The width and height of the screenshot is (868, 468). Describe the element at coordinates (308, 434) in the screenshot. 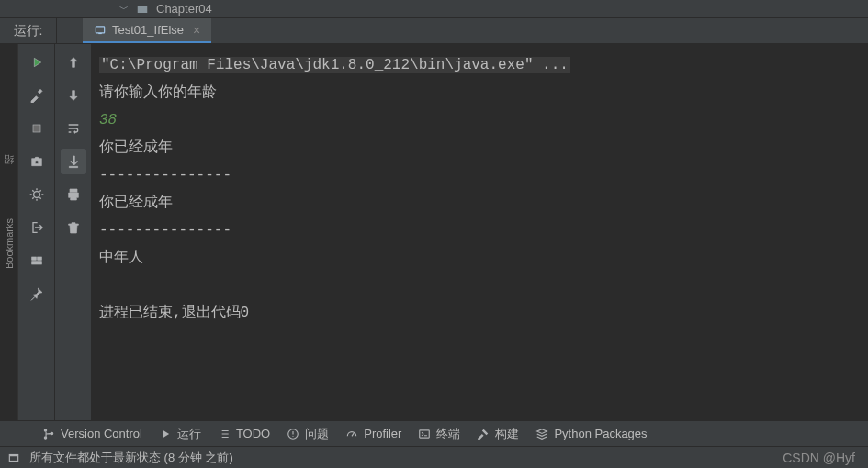

I see `tool-problems: 问题` at that location.